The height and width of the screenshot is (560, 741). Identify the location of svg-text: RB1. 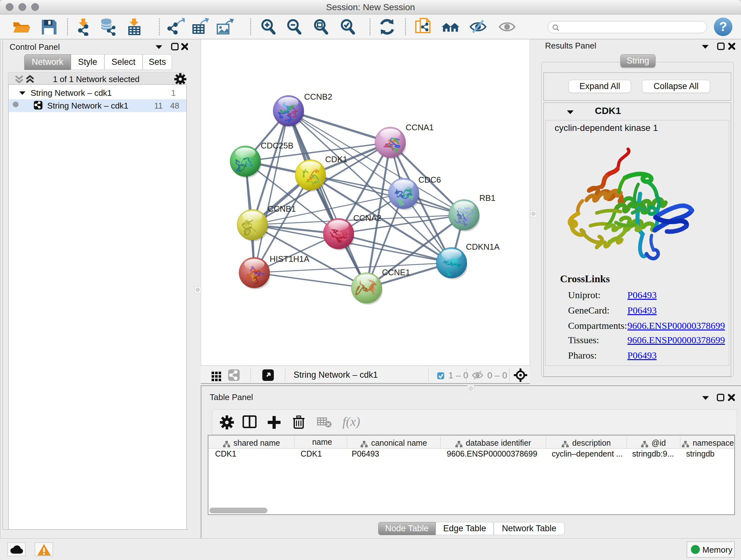
(487, 198).